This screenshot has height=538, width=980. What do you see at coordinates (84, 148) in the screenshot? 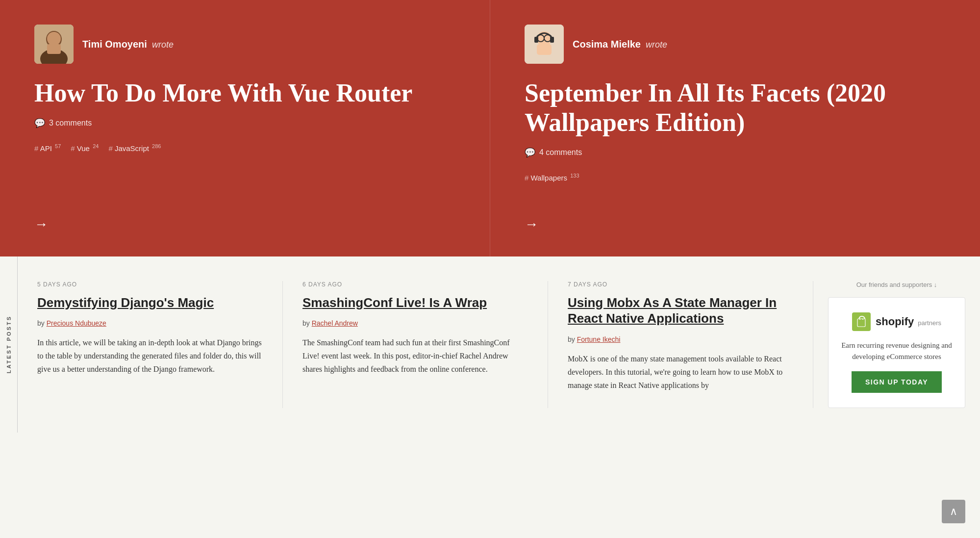
I see `tag-vue: Vue 24` at bounding box center [84, 148].